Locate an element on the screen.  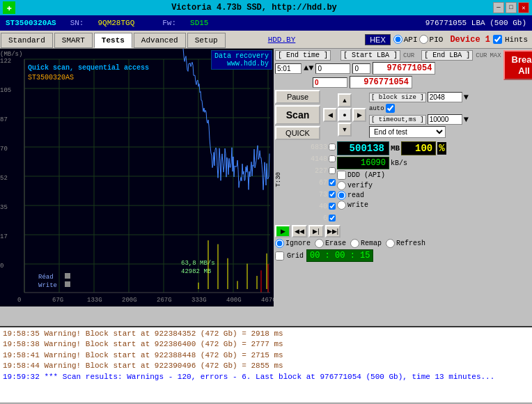
timeout-arrow: ▼ is located at coordinates (467, 120).